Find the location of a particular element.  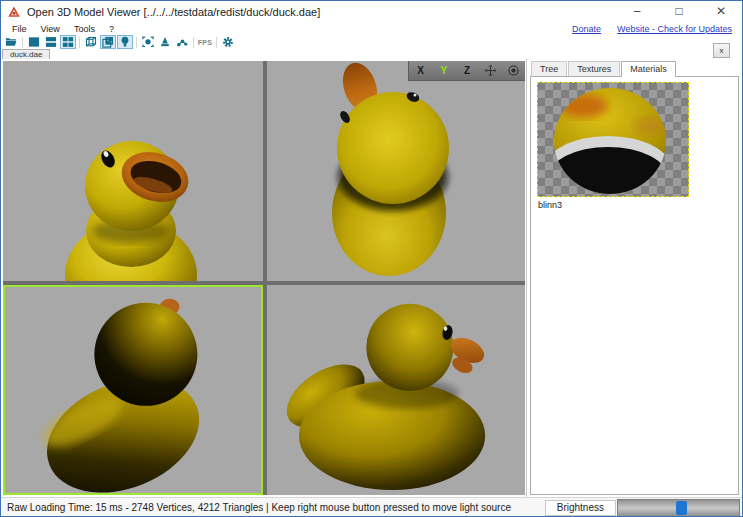

cube-icon is located at coordinates (91, 42).